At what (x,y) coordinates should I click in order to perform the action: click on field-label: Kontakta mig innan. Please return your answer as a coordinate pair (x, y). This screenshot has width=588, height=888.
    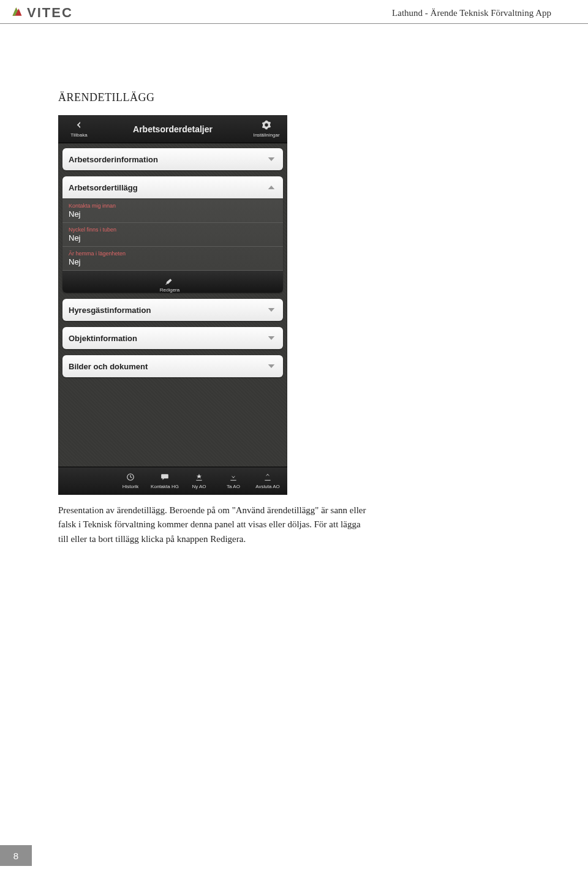
    Looking at the image, I should click on (173, 206).